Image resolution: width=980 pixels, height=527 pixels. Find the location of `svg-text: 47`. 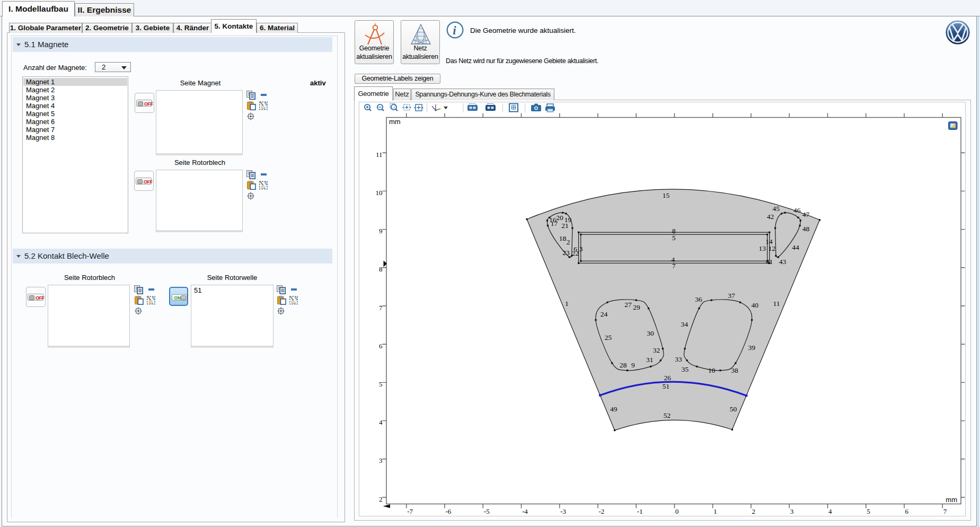

svg-text: 47 is located at coordinates (806, 214).